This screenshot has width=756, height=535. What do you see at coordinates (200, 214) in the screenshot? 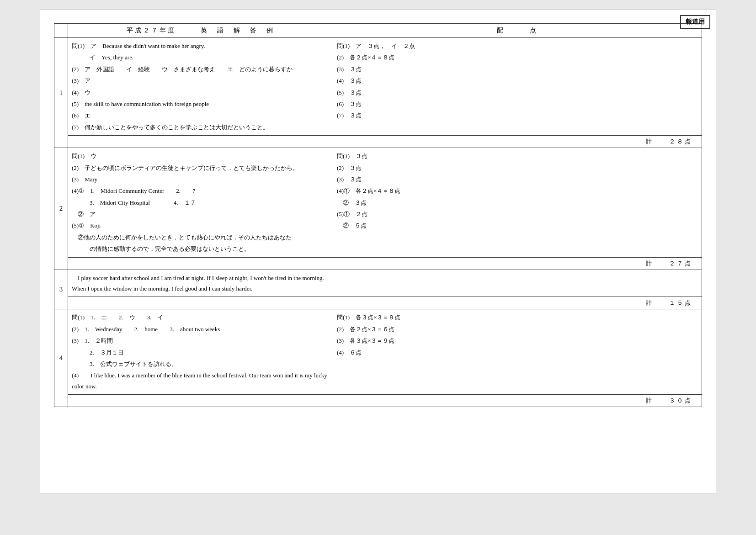
I see `answer-line: ② ア` at bounding box center [200, 214].